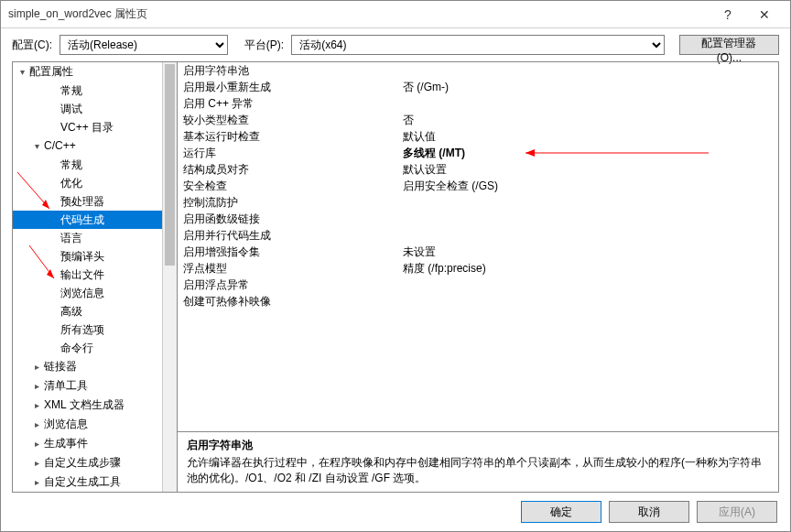 The width and height of the screenshot is (791, 532). I want to click on scrollbar-thumb, so click(170, 165).